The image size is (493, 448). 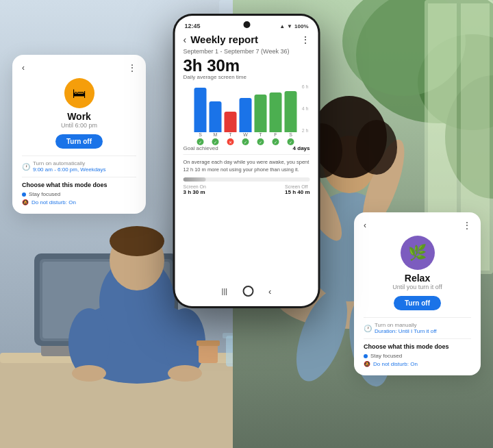 What do you see at coordinates (245, 40) in the screenshot?
I see `screen-title: Weekly report` at bounding box center [245, 40].